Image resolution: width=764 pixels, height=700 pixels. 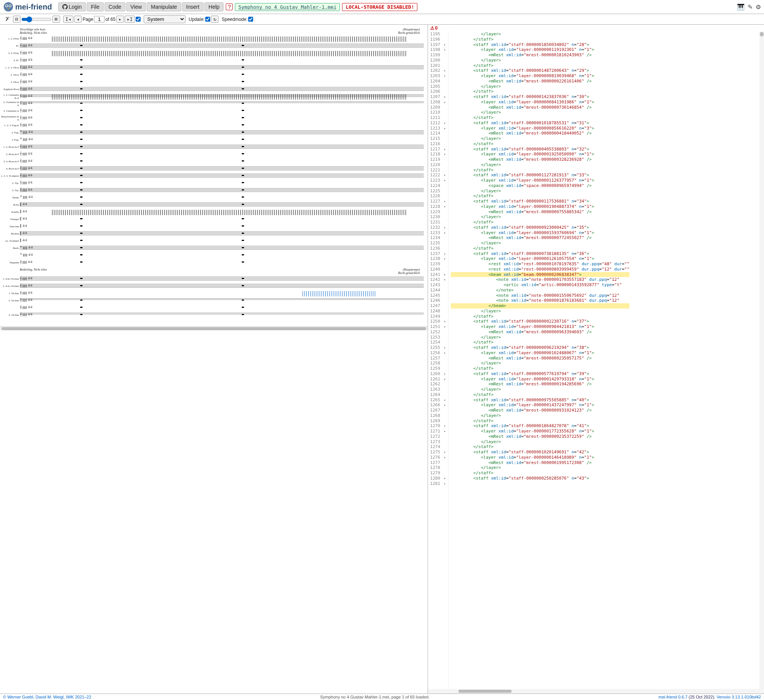 What do you see at coordinates (10, 133) in the screenshot?
I see `staff-label: 2. Fag.` at bounding box center [10, 133].